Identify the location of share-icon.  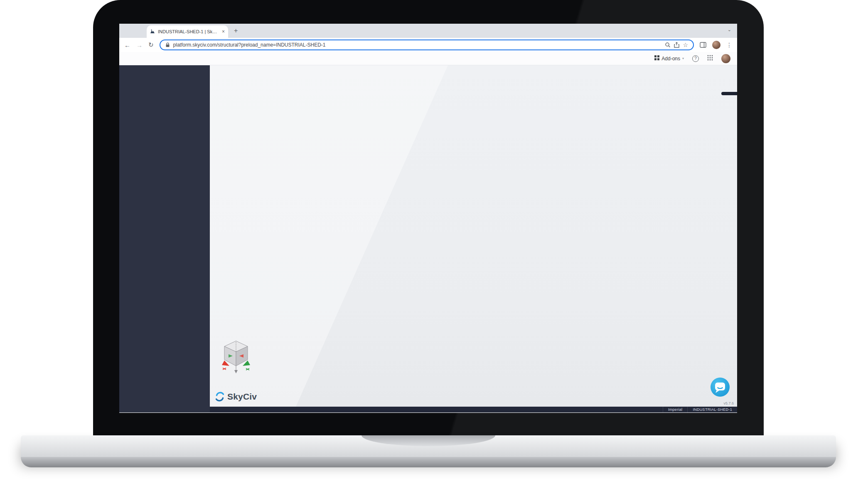
(676, 45).